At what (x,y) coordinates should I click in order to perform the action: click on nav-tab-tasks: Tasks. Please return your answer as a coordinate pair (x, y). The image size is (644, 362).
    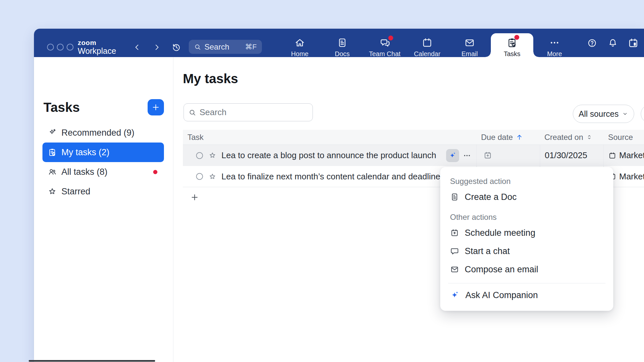
    Looking at the image, I should click on (512, 43).